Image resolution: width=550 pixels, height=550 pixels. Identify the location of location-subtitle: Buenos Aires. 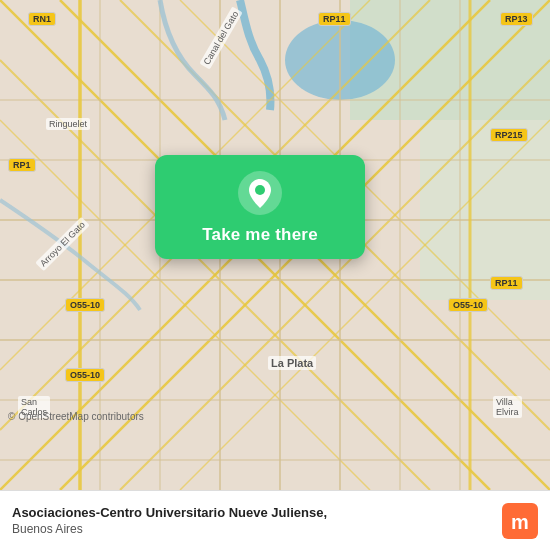
(170, 529).